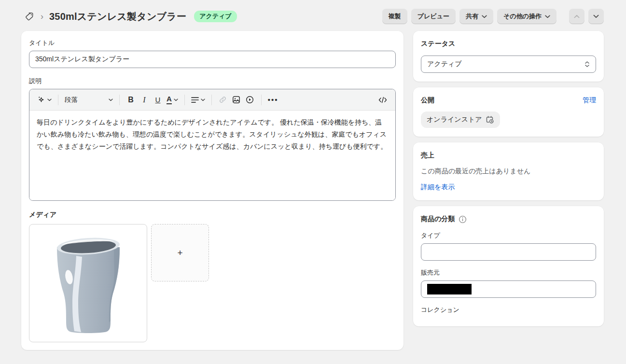  I want to click on code-icon, so click(383, 100).